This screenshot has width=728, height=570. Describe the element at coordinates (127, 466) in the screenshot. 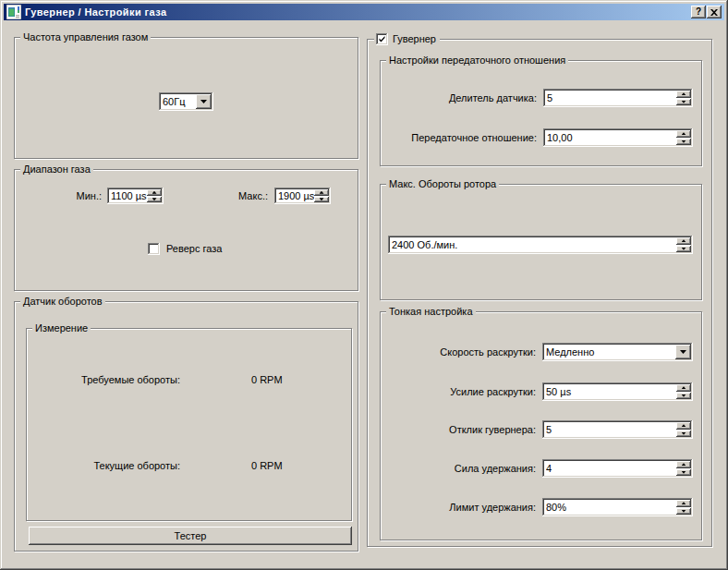

I see `current-rpm-label: Текущие обороты:` at that location.